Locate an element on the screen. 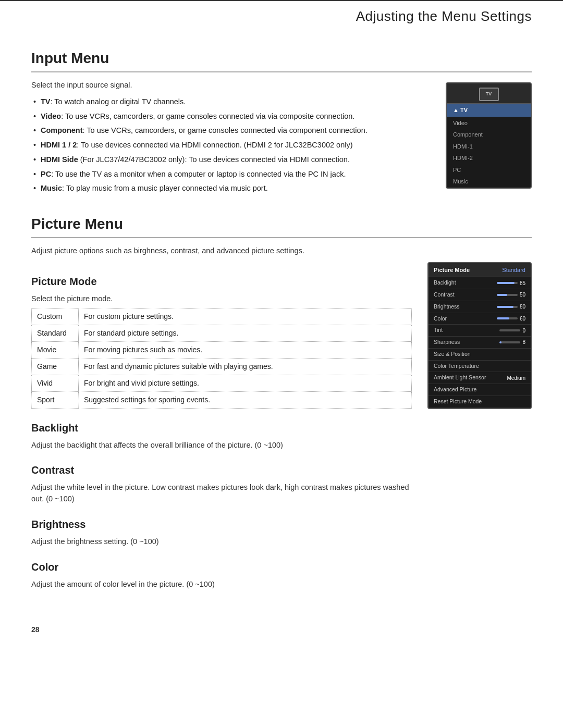 This screenshot has width=563, height=728. tv-menu-label-pc: PC is located at coordinates (489, 170).